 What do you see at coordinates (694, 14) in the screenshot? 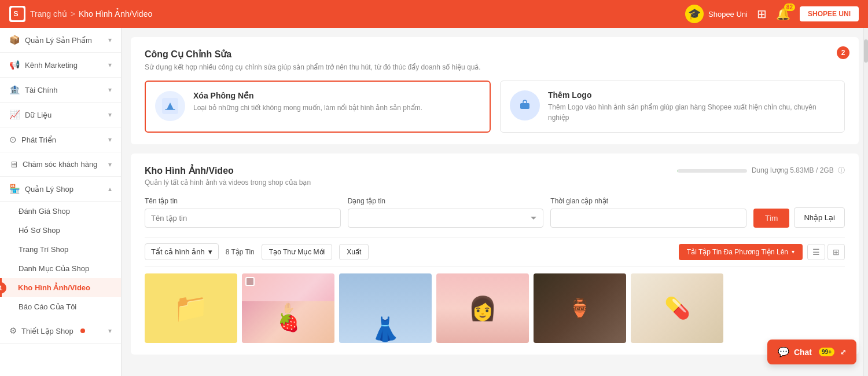
I see `shopee-uni-avatar: 🎓` at bounding box center [694, 14].